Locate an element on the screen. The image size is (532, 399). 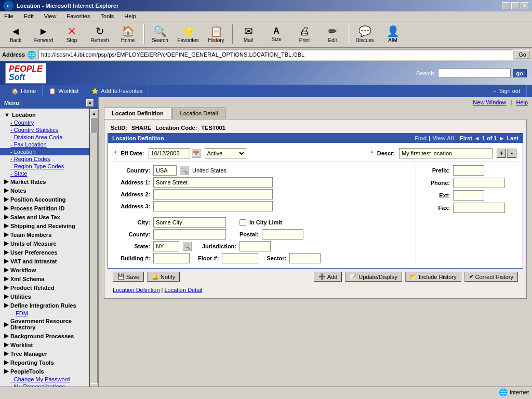
sidebar-item-reporting-tools: ▶ Reporting Tools is located at coordinates (45, 363).